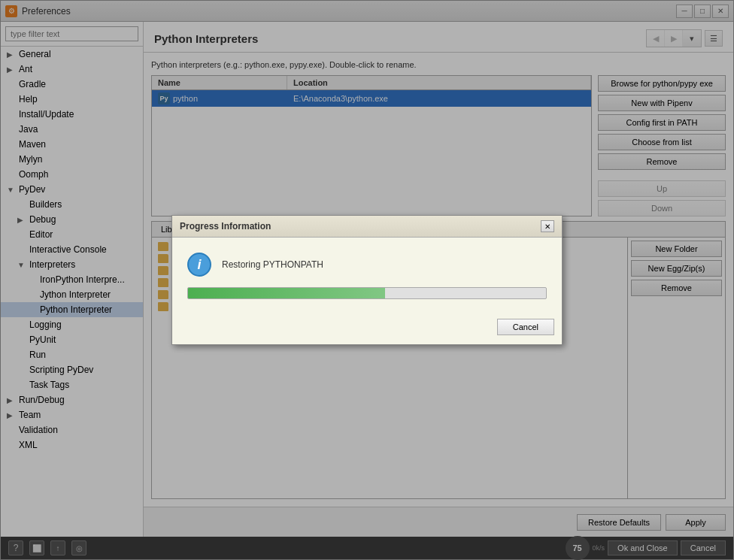  What do you see at coordinates (226, 226) in the screenshot?
I see `dialog-title: Progress Information` at bounding box center [226, 226].